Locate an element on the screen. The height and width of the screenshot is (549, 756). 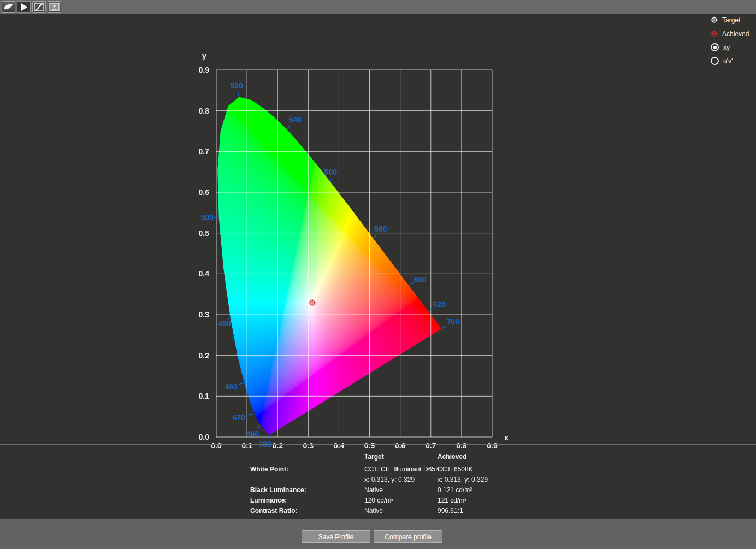
svg-text: 500 is located at coordinates (207, 217).